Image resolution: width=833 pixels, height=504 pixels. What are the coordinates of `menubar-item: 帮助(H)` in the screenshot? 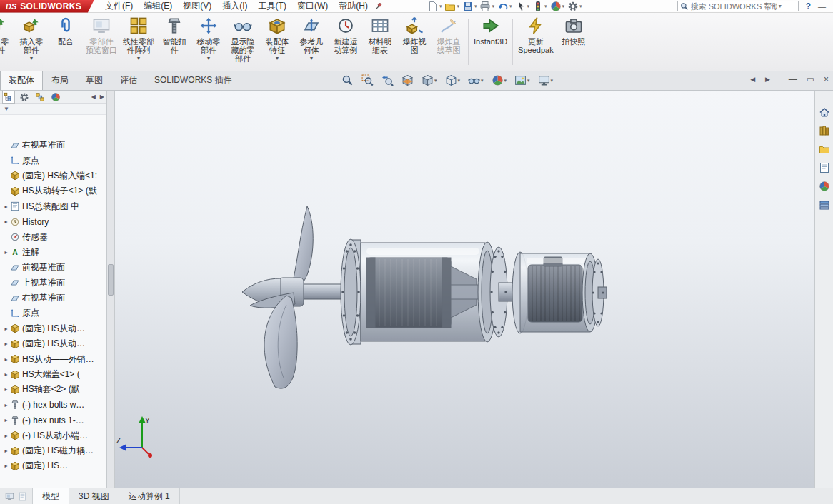 It's located at (353, 6).